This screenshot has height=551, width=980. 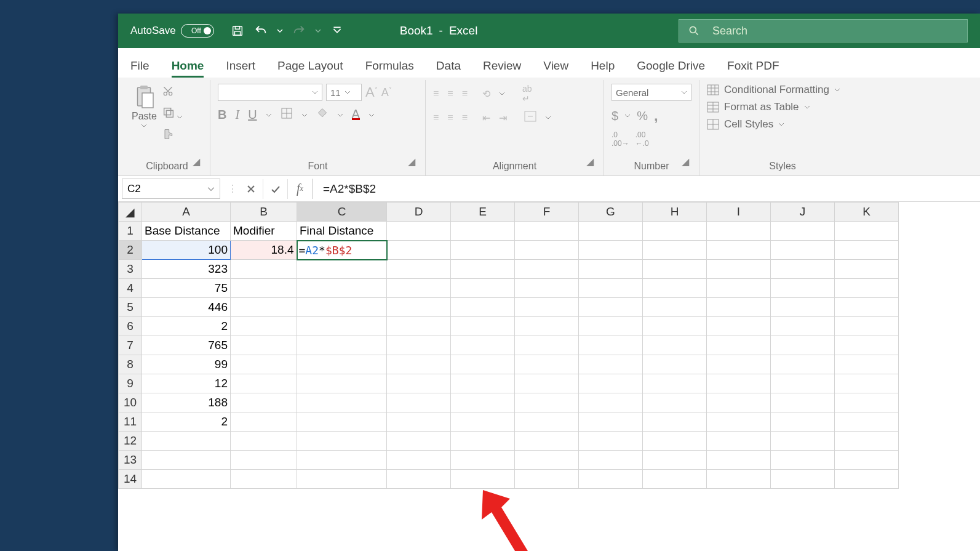 What do you see at coordinates (615, 116) in the screenshot?
I see `accounting-icon: $` at bounding box center [615, 116].